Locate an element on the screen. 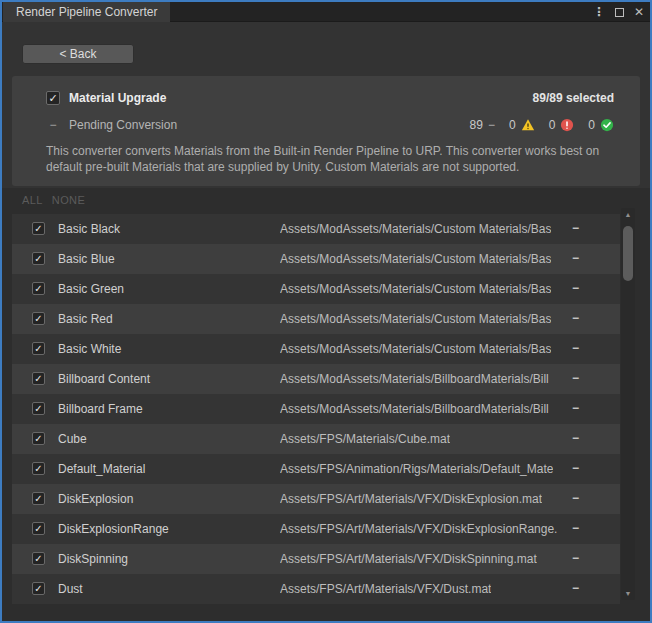 The height and width of the screenshot is (623, 652). material-name: Basic Red is located at coordinates (86, 319).